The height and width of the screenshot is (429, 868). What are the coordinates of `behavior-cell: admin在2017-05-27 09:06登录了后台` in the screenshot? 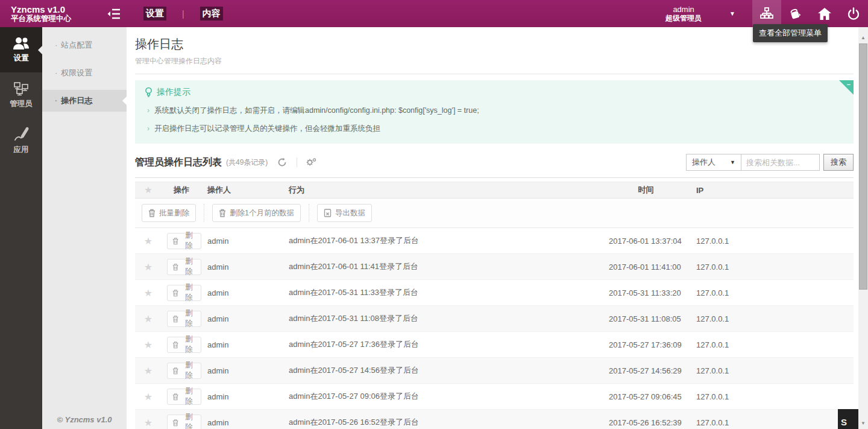 It's located at (442, 396).